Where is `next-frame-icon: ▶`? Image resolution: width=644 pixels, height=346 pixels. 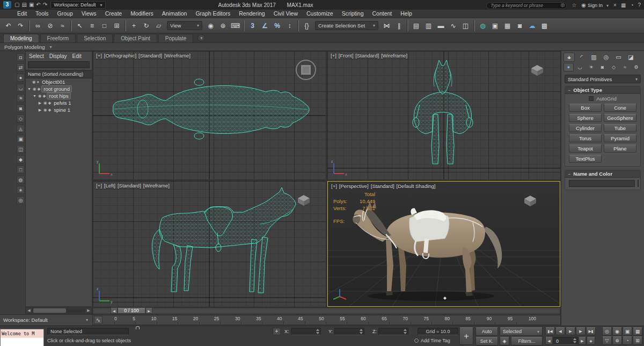 next-frame-icon: ▶ is located at coordinates (149, 311).